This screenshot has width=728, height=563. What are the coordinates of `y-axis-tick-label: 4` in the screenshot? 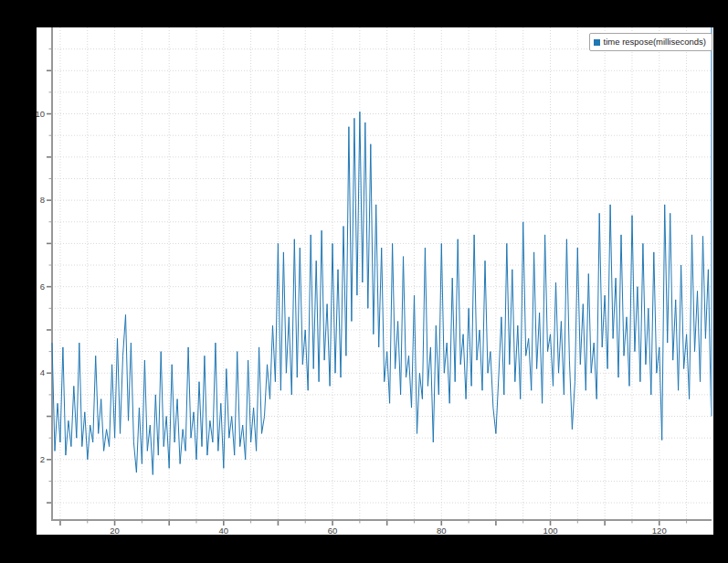 It's located at (42, 373).